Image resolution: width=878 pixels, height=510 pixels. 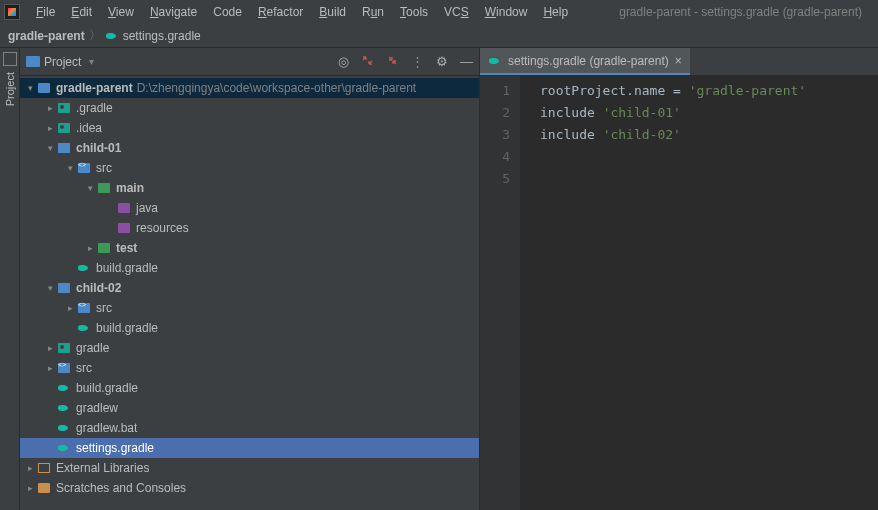 What do you see at coordinates (344, 62) in the screenshot?
I see `target-icon: ◎` at bounding box center [344, 62].